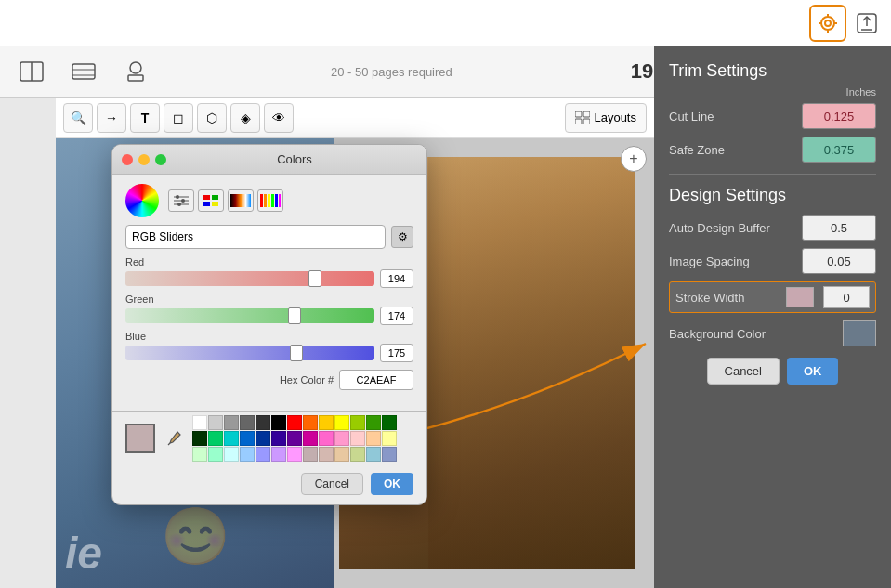 This screenshot has width=891, height=588. What do you see at coordinates (145, 118) in the screenshot?
I see `text-tool-button: T` at bounding box center [145, 118].